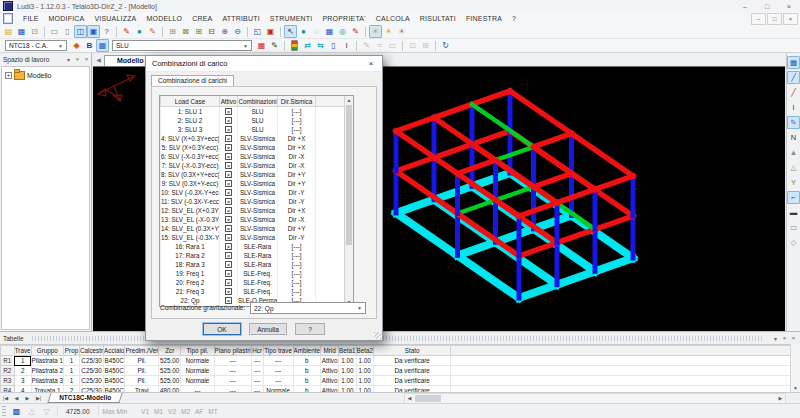 The width and height of the screenshot is (800, 418). I want to click on section-i-icon: I, so click(346, 46).